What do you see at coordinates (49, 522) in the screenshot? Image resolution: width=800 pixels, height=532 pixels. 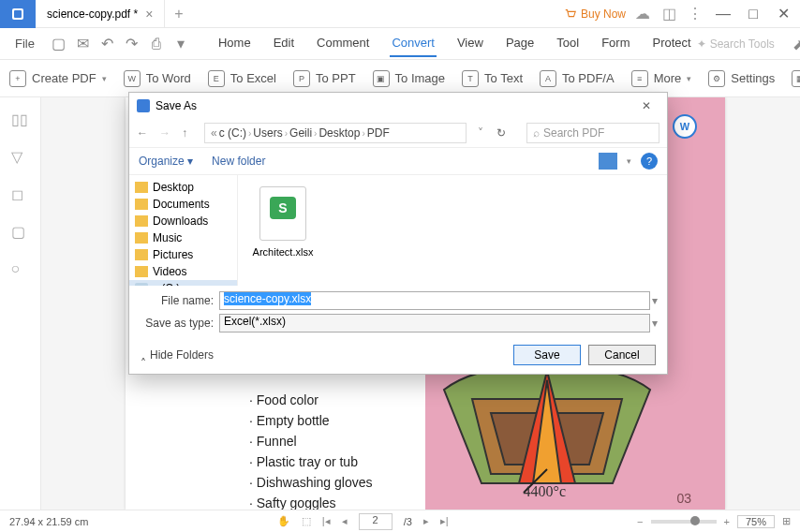 I see `page-dimensions: 27.94 x 21.59 cm` at bounding box center [49, 522].